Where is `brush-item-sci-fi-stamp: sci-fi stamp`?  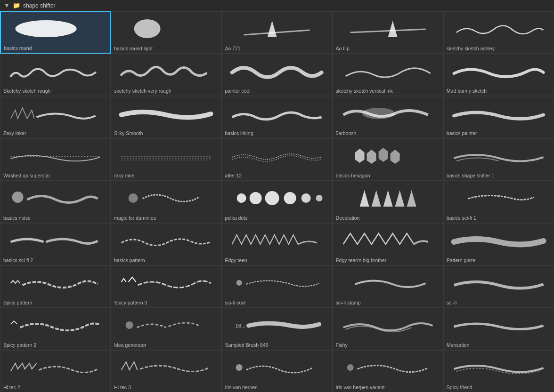 brush-item-sci-fi-stamp: sci-fi stamp is located at coordinates (388, 287).